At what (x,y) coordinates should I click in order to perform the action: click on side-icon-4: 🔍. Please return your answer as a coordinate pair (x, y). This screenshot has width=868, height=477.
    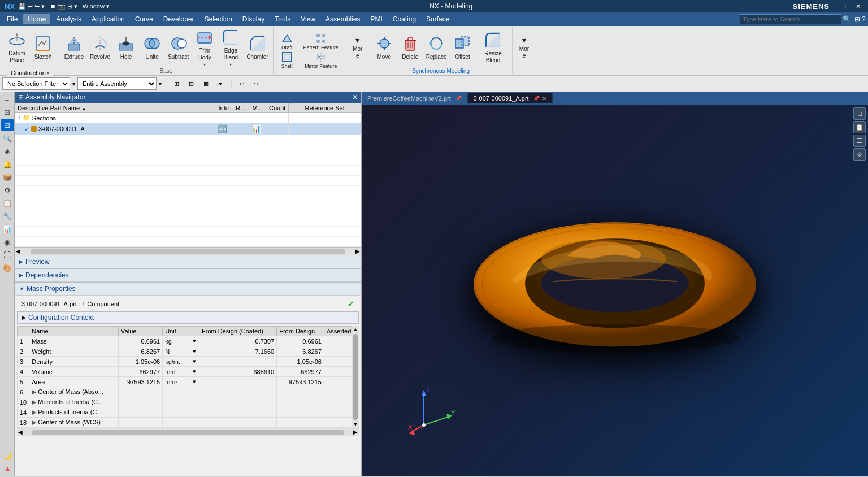
    Looking at the image, I should click on (7, 138).